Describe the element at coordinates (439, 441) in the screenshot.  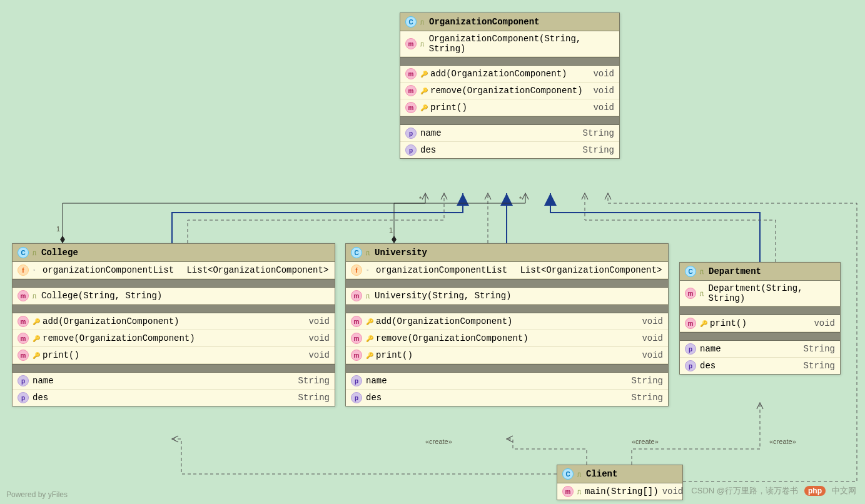
I see `create-label-college: «create»` at that location.